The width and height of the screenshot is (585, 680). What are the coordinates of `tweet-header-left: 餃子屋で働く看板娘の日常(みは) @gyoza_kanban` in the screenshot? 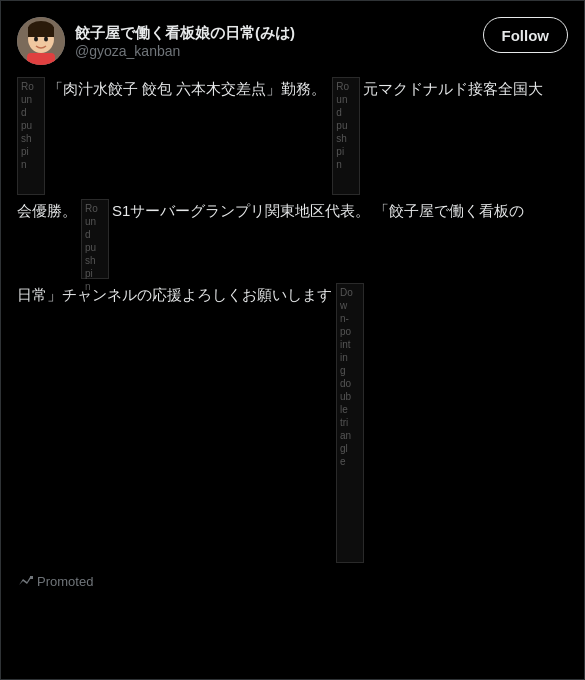 It's located at (156, 41).